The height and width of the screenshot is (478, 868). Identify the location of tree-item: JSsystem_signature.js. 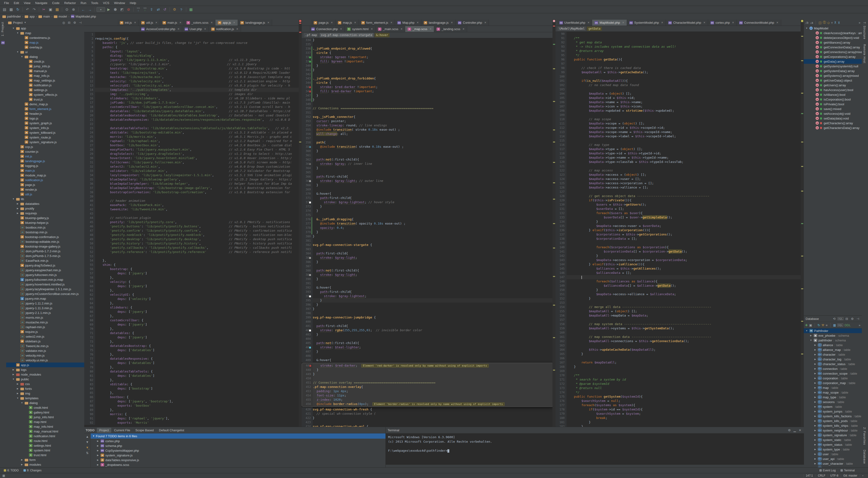
(45, 142).